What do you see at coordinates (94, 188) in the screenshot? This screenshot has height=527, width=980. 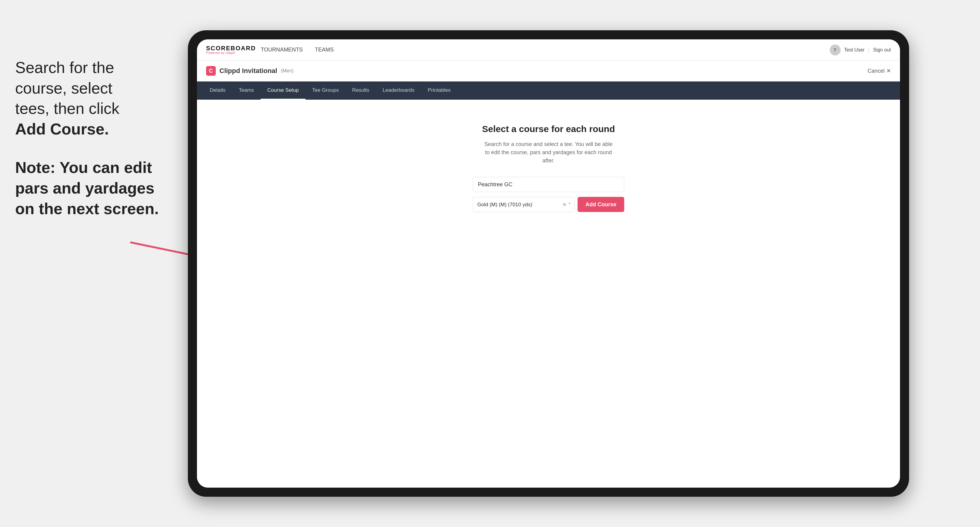 I see `annotation-note: Note: You can edit pars and yardages on …` at bounding box center [94, 188].